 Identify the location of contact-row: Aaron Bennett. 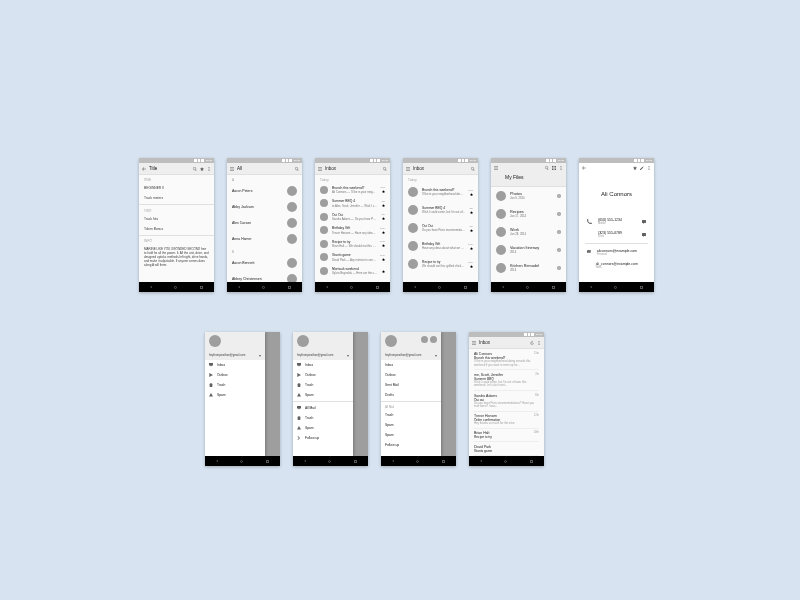
(264, 263).